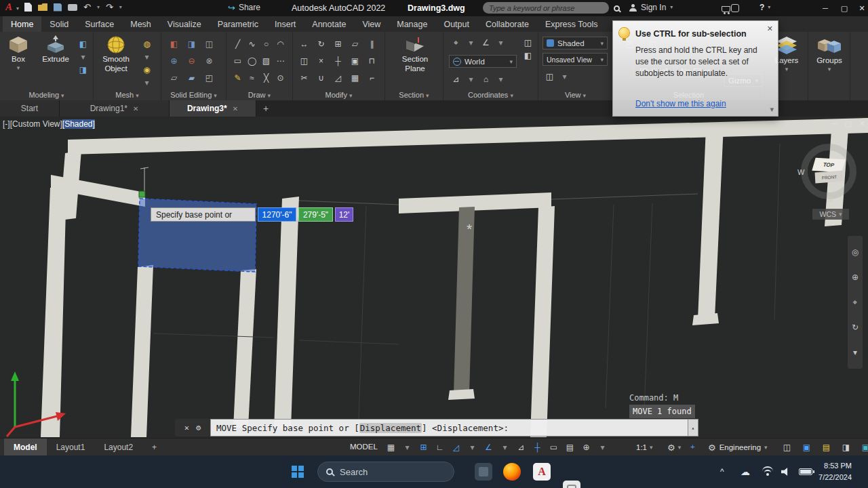  I want to click on coord-side-icon-0: ◫, so click(528, 42).